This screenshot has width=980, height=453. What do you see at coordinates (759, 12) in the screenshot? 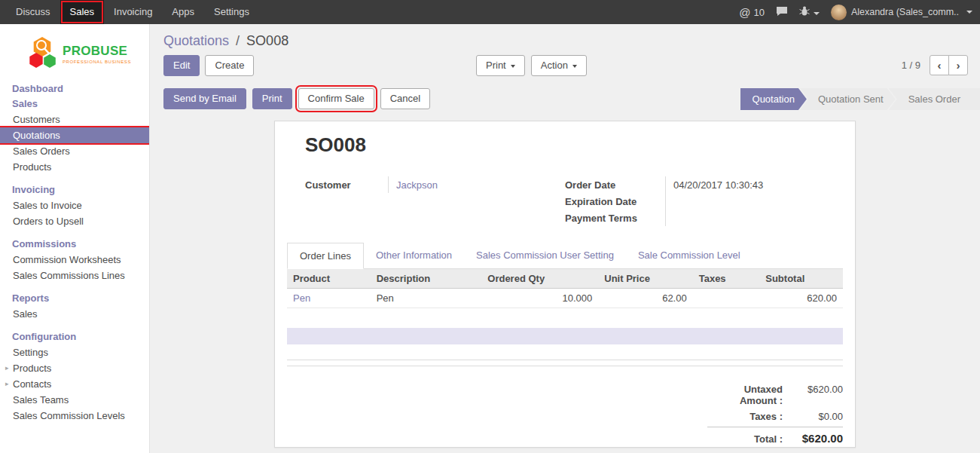
I see `announcement-count: 10` at bounding box center [759, 12].